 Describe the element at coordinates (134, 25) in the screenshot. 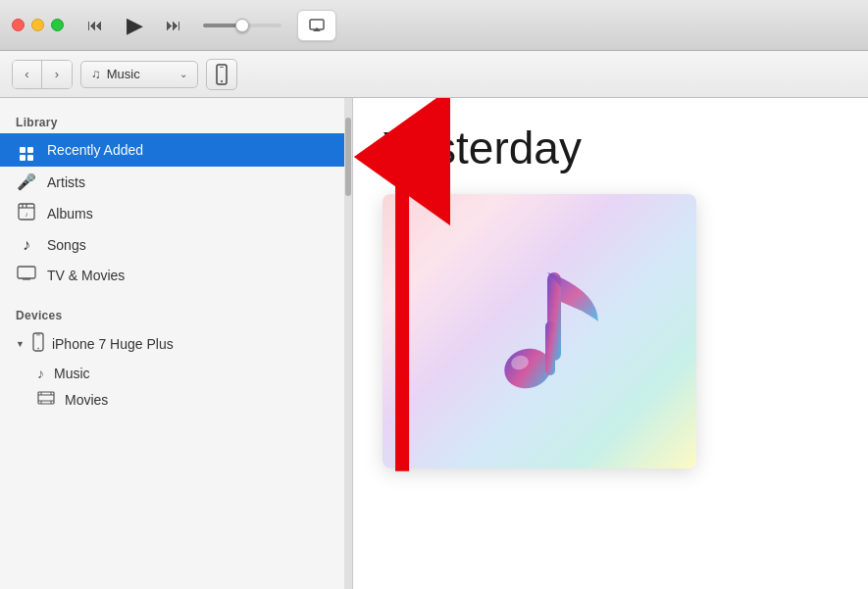

I see `play-button: ▶` at that location.